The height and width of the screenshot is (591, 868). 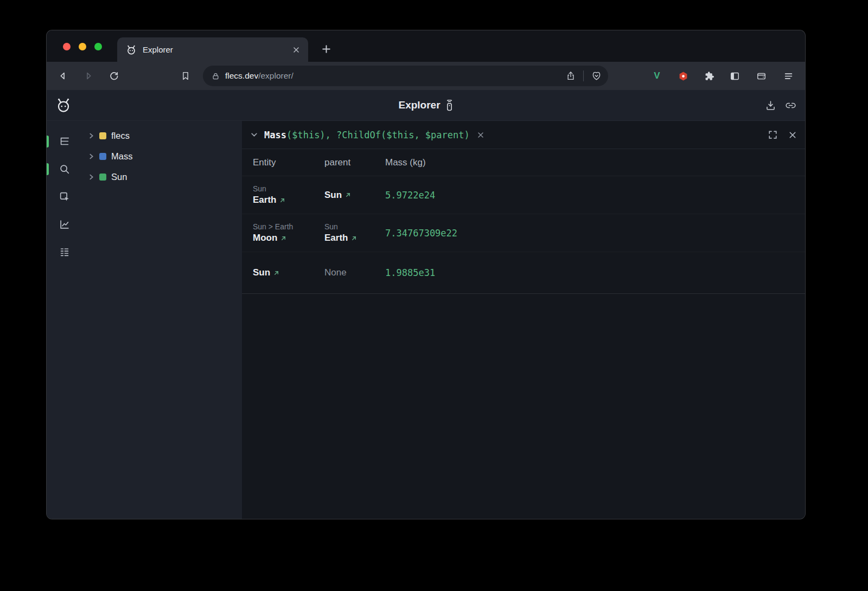 I want to click on parent-none-label: None, so click(x=352, y=273).